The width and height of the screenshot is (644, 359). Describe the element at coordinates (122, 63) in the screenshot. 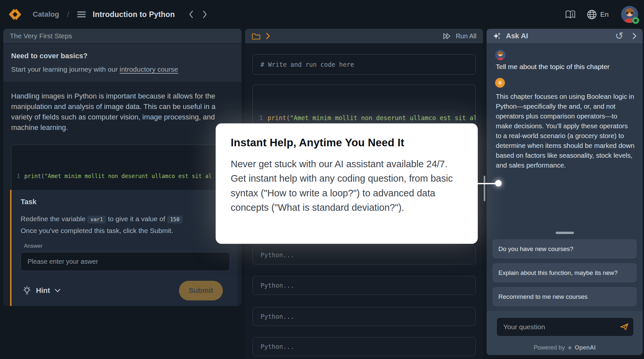

I see `basics-callout: Need to cover basics? Start your learnin…` at that location.